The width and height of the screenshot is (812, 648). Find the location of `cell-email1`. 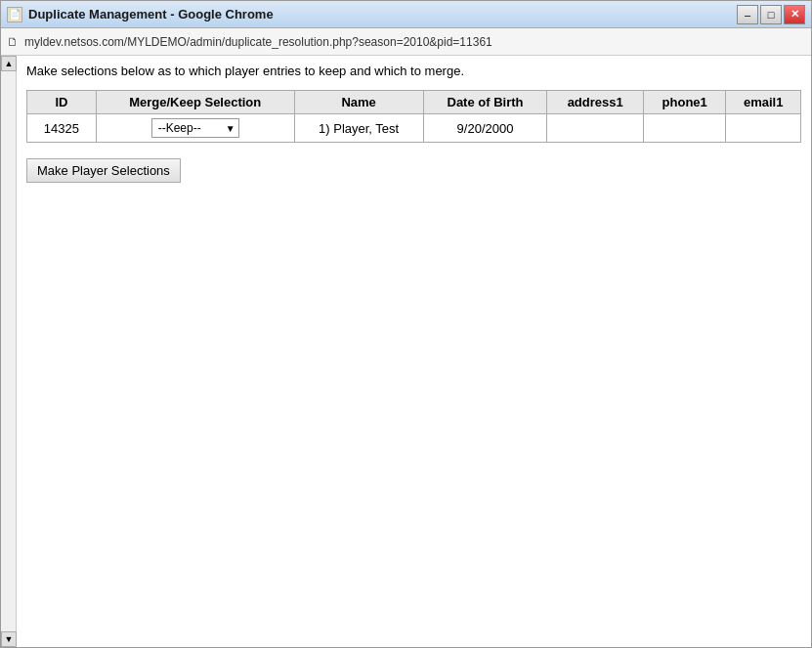

cell-email1 is located at coordinates (764, 129).